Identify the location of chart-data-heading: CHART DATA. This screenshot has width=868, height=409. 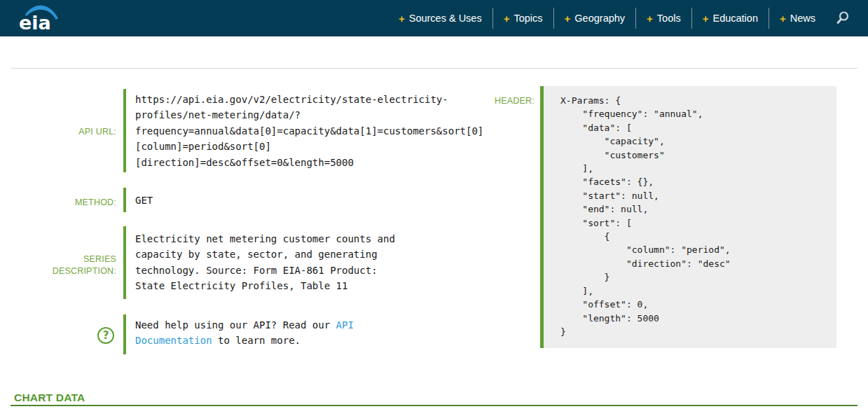
(49, 398).